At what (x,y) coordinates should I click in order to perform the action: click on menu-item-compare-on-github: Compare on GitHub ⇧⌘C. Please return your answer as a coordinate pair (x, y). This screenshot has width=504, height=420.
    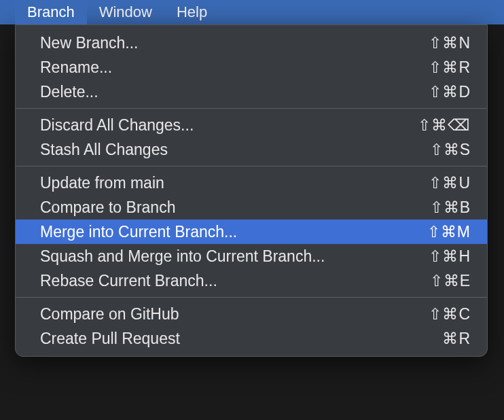
    Looking at the image, I should click on (251, 314).